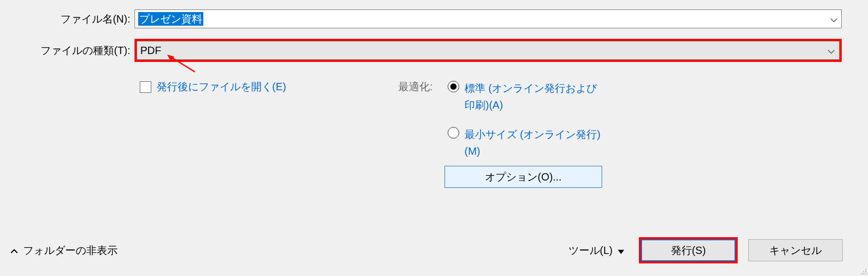 The image size is (868, 276). Describe the element at coordinates (453, 87) in the screenshot. I see `radio-checked-icon` at that location.